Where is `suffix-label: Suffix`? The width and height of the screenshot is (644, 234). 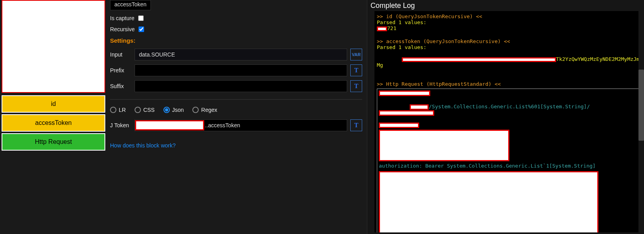
suffix-label: Suffix is located at coordinates (122, 86).